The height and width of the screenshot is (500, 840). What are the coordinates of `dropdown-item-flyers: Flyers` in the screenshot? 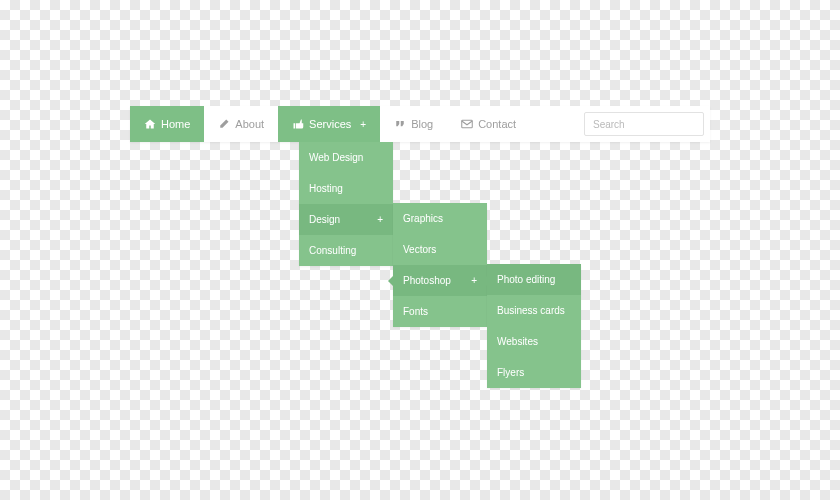 It's located at (534, 372).